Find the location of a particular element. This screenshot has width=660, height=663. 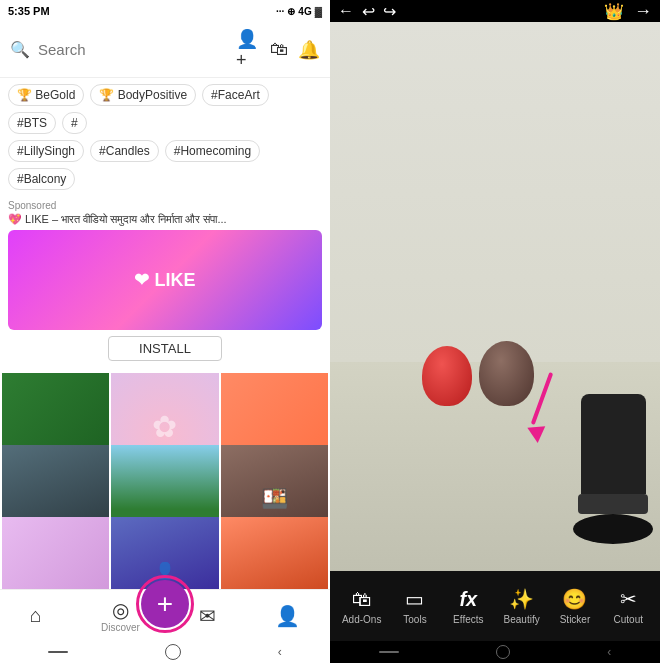

shopping-icon: 🛍 is located at coordinates (279, 50).